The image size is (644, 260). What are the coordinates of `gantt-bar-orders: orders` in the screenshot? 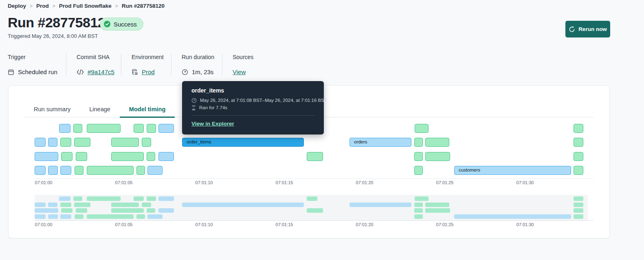 It's located at (380, 142).